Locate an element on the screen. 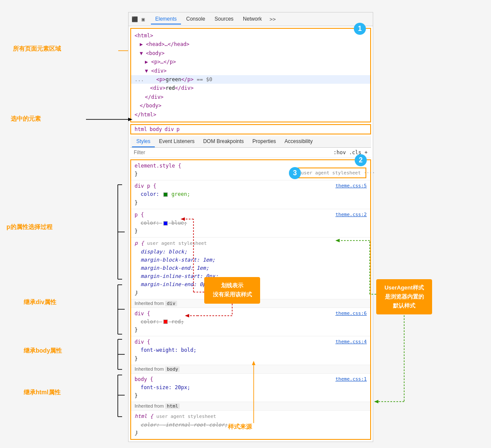 The width and height of the screenshot is (491, 448). source-theme6: theme.css:6 is located at coordinates (351, 314).